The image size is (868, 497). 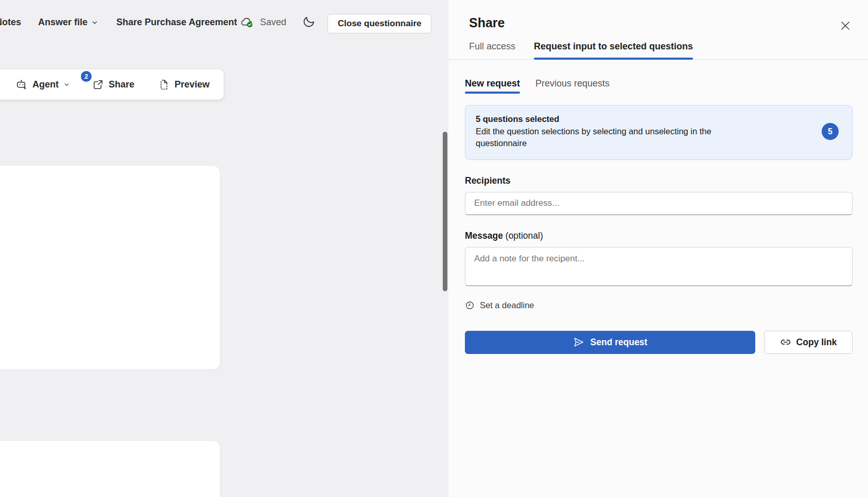 What do you see at coordinates (499, 306) in the screenshot?
I see `set-deadline-button: Set a deadline` at bounding box center [499, 306].